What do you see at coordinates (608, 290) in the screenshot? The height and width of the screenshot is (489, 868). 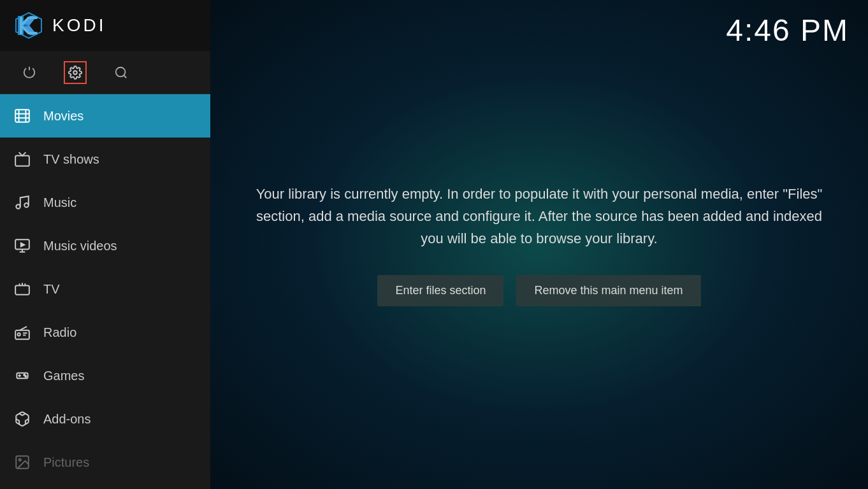 I see `remove-menu-item-button: Remove this main menu item` at bounding box center [608, 290].